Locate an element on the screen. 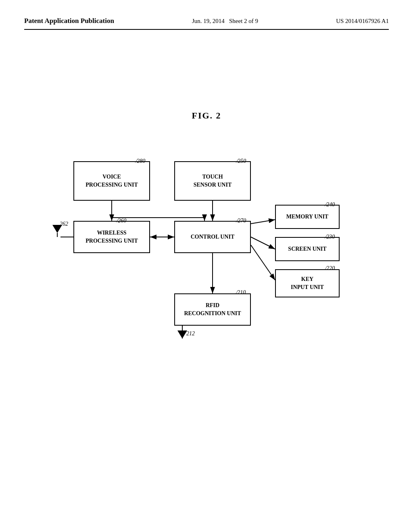 The image size is (413, 532). control-unit-label: CONTROL UNIT is located at coordinates (213, 237).